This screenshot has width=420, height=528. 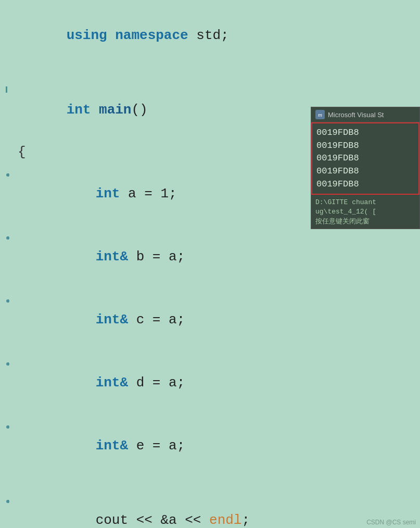 I want to click on code-content-11: cout << &a << endl;, so click(x=218, y=508).